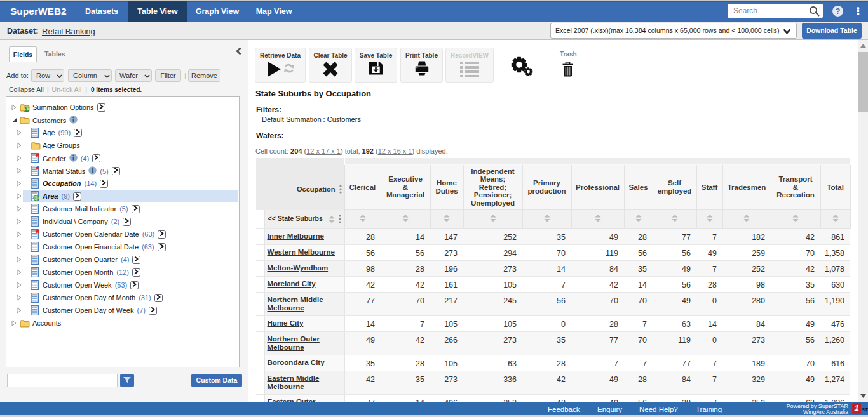  I want to click on svg-text: Σ, so click(27, 109).